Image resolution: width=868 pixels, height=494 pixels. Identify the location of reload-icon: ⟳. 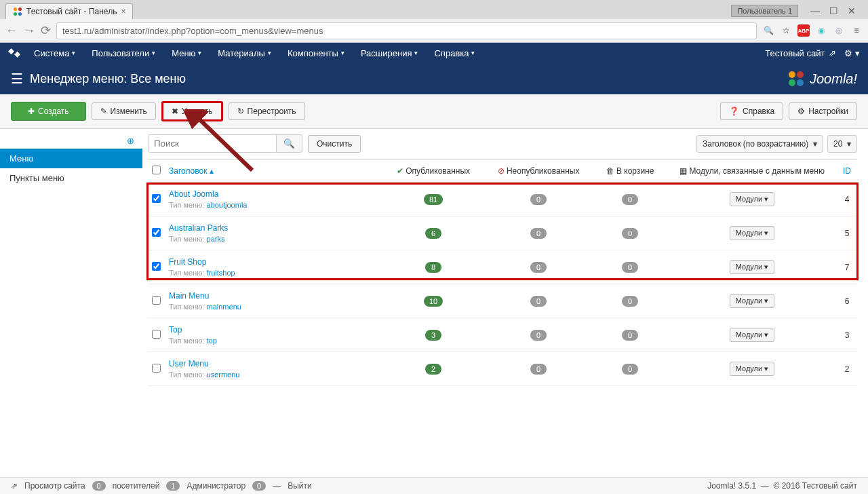
(46, 31).